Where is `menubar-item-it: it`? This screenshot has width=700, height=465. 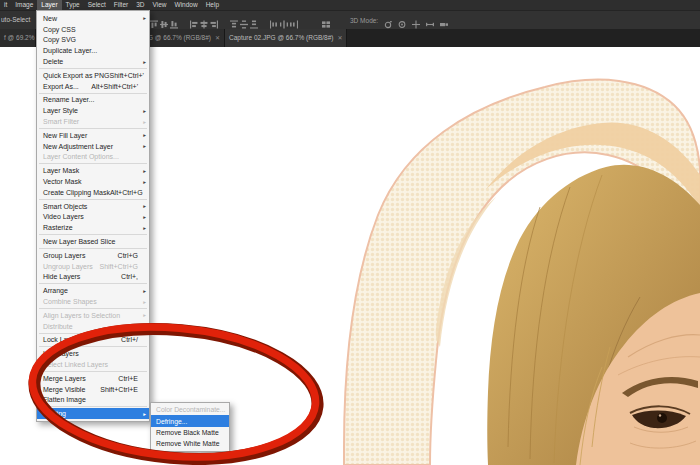
menubar-item-it: it is located at coordinates (6, 5).